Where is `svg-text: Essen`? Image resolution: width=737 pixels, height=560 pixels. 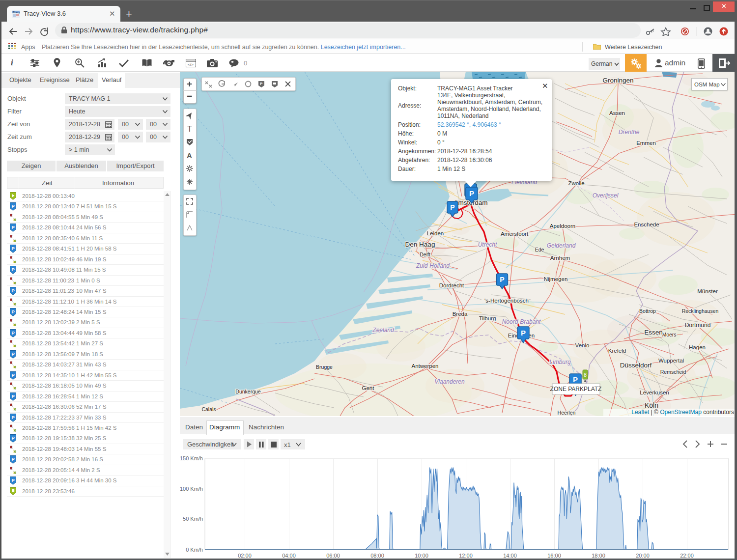 svg-text: Essen is located at coordinates (653, 332).